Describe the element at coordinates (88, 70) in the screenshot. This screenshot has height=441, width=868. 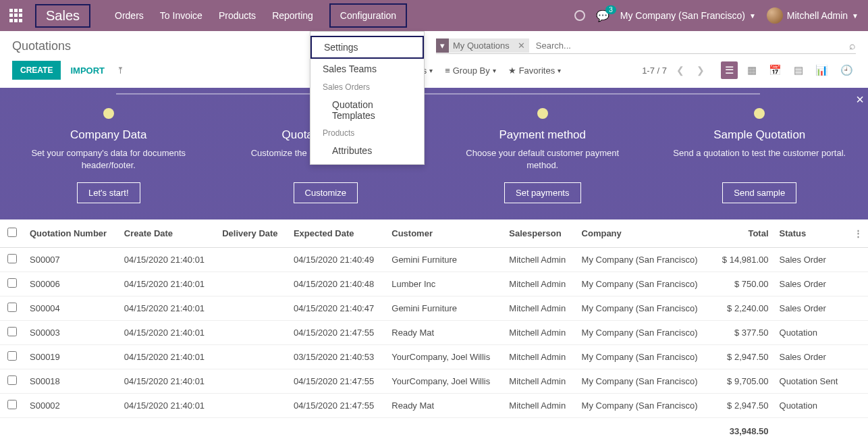
I see `import-button: IMPORT` at that location.